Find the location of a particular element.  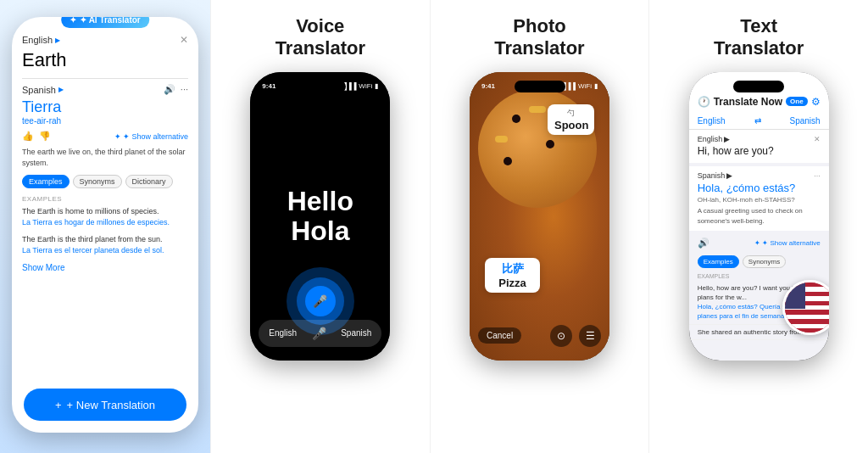

tab-synonyms: Synonyms is located at coordinates (97, 182).